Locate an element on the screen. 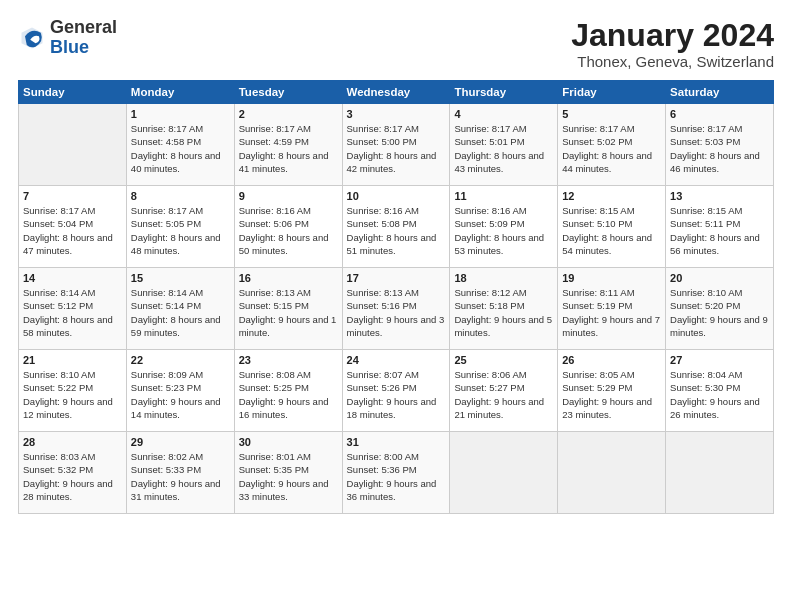 The image size is (792, 612). day-detail: Sunrise: 8:17 AMSunset: 5:01 PMDaylight:… is located at coordinates (504, 148).